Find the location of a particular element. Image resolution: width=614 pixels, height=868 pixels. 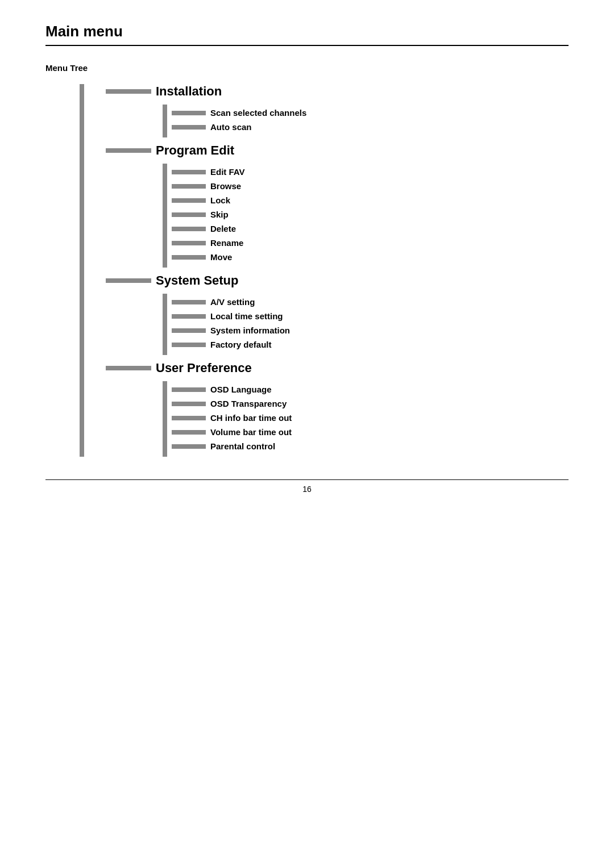

sub-item-label: Factory default is located at coordinates (241, 344).